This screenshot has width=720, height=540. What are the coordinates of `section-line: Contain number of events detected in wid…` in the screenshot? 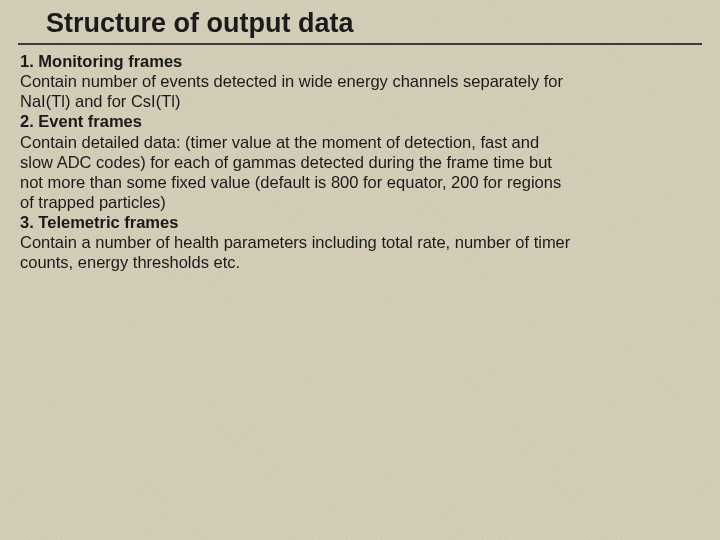 It's located at (361, 81).